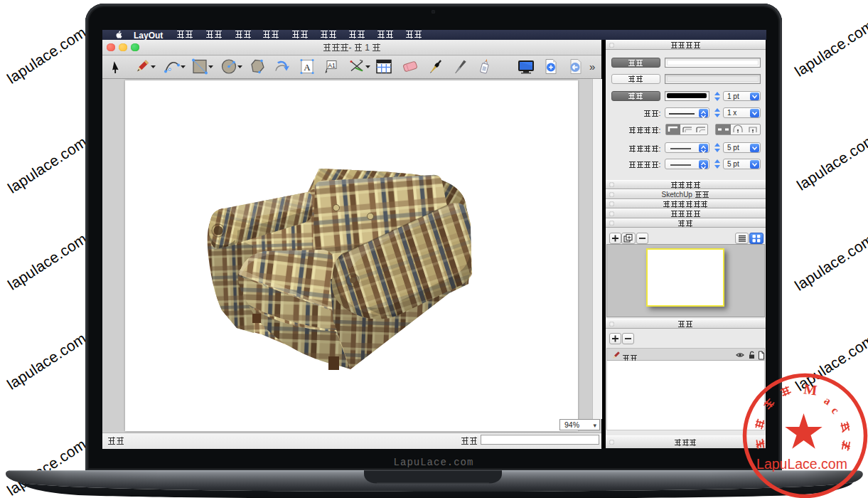 Image resolution: width=868 pixels, height=498 pixels. What do you see at coordinates (802, 464) in the screenshot?
I see `svg-text: LapuLace.com` at bounding box center [802, 464].